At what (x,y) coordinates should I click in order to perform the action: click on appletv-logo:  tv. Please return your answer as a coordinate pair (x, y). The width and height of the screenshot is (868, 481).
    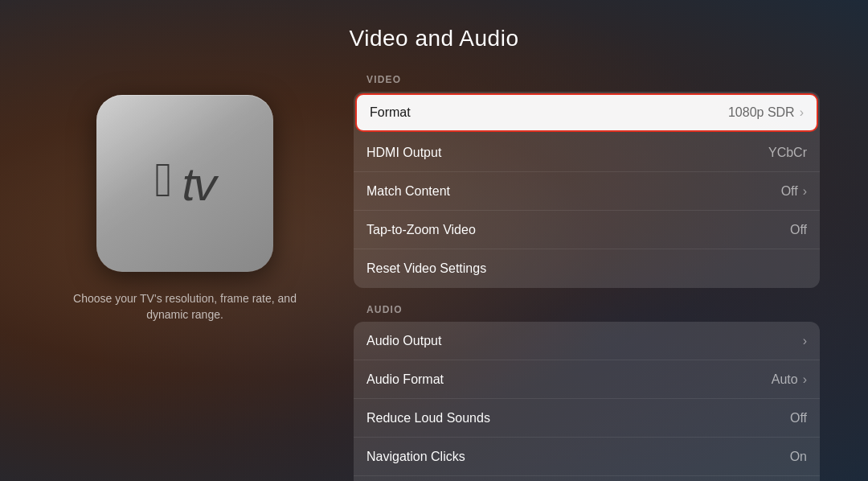
    Looking at the image, I should click on (185, 183).